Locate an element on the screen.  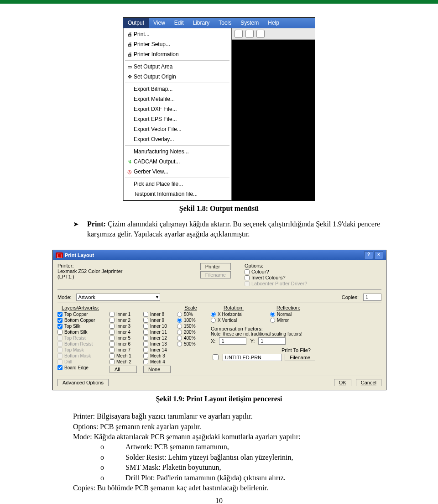
layer-item: Board Edge is located at coordinates (80, 368).